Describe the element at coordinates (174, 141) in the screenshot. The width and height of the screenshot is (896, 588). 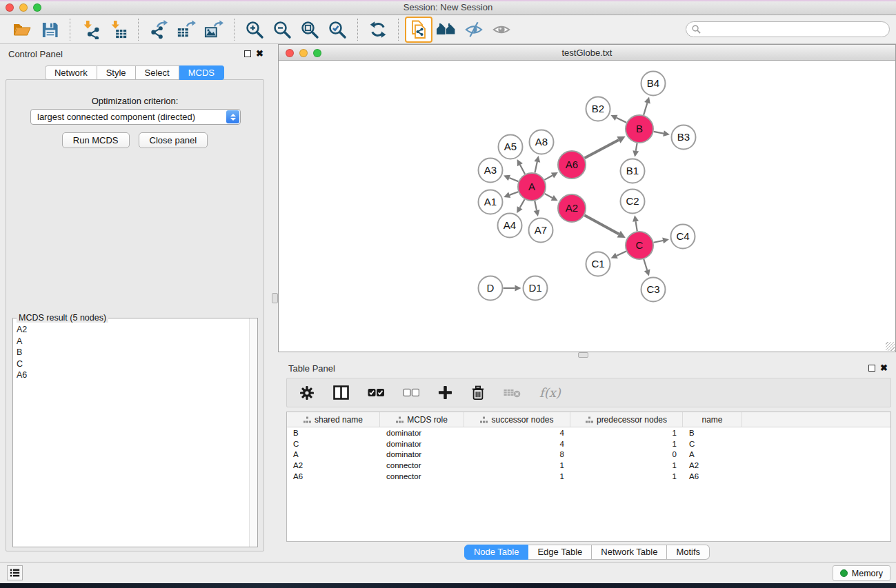
I see `close-panel-button: Close panel` at that location.